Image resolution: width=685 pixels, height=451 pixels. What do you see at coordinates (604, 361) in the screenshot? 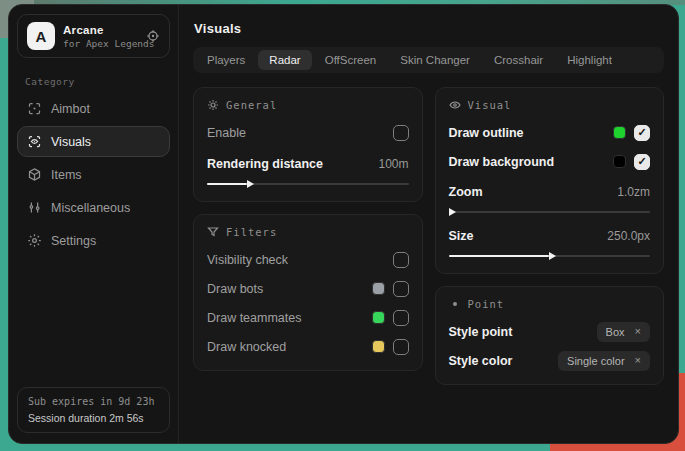
I see `style-color-select: Single color ×` at bounding box center [604, 361].